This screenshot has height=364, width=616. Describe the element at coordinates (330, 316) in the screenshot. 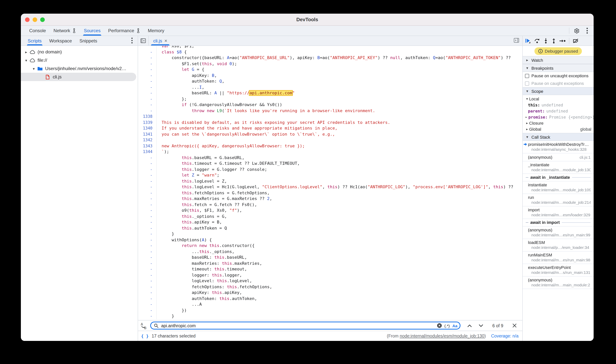

I see `code-line: - }` at that location.